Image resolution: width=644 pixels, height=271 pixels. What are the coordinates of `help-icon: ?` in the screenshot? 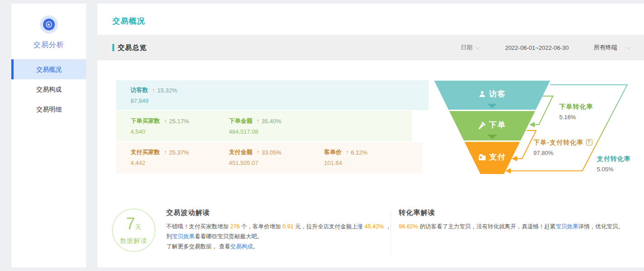 It's located at (589, 142).